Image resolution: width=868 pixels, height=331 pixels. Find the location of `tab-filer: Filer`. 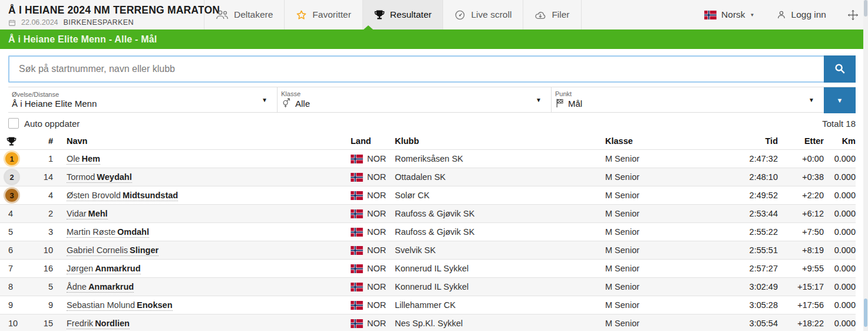

tab-filer: Filer is located at coordinates (552, 15).